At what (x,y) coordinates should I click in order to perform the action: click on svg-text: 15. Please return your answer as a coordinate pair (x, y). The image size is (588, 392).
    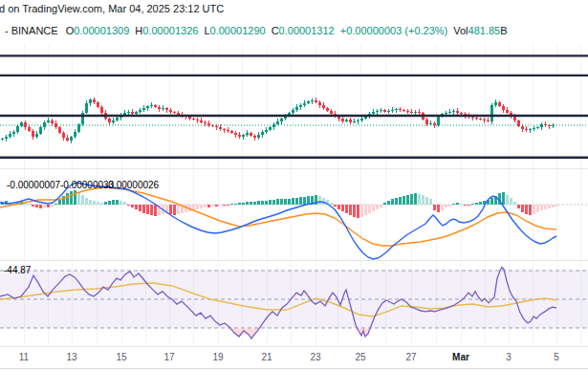
    Looking at the image, I should click on (121, 358).